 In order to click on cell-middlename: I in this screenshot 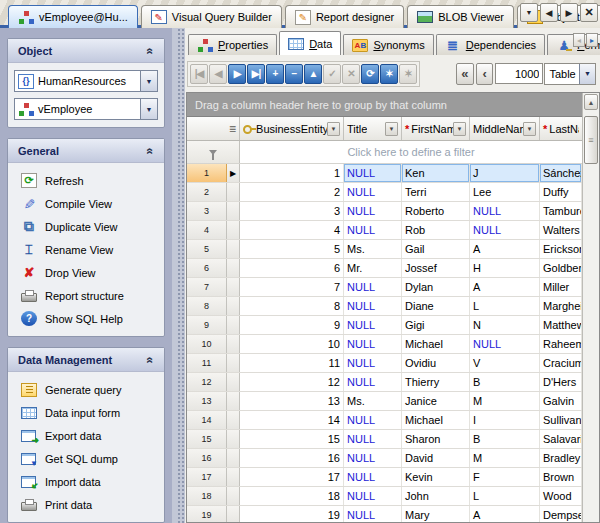, I will do `click(505, 420)`.